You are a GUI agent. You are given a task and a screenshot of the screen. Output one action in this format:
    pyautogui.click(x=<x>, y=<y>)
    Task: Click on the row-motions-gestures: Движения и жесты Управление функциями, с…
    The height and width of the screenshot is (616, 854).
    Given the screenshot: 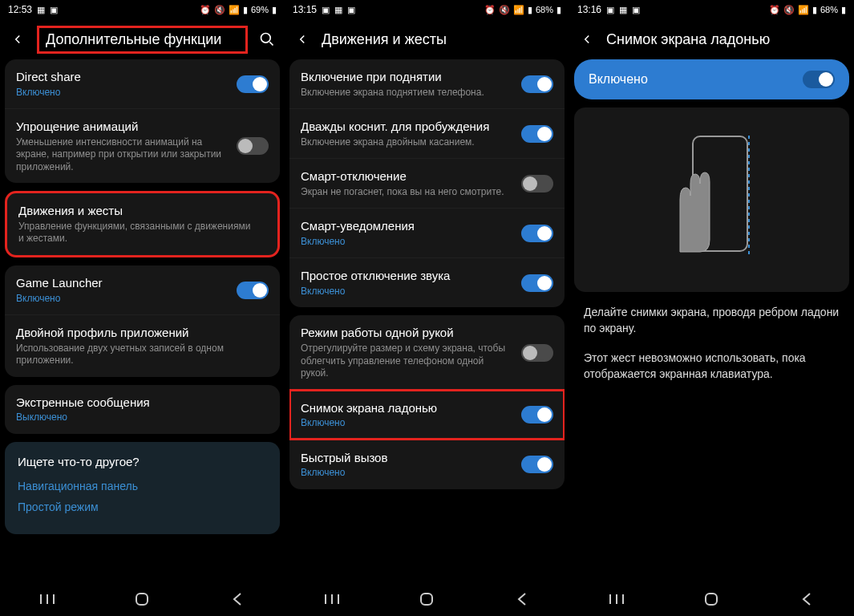 What is the action you would take?
    pyautogui.click(x=143, y=225)
    